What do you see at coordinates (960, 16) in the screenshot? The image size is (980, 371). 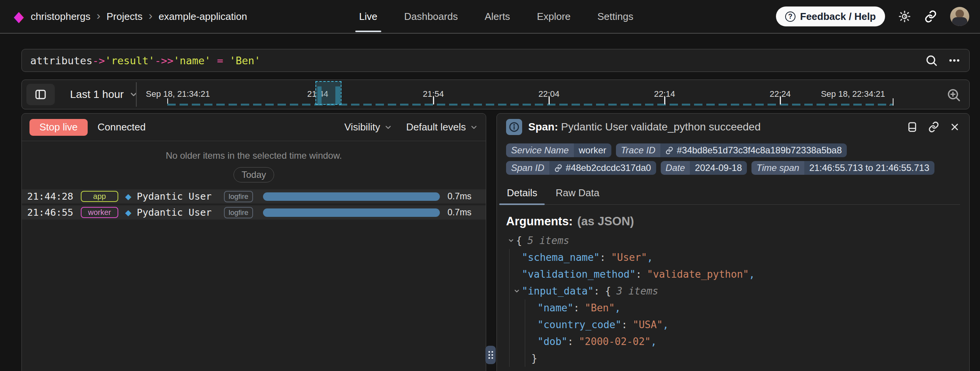 I see `user-avatar` at bounding box center [960, 16].